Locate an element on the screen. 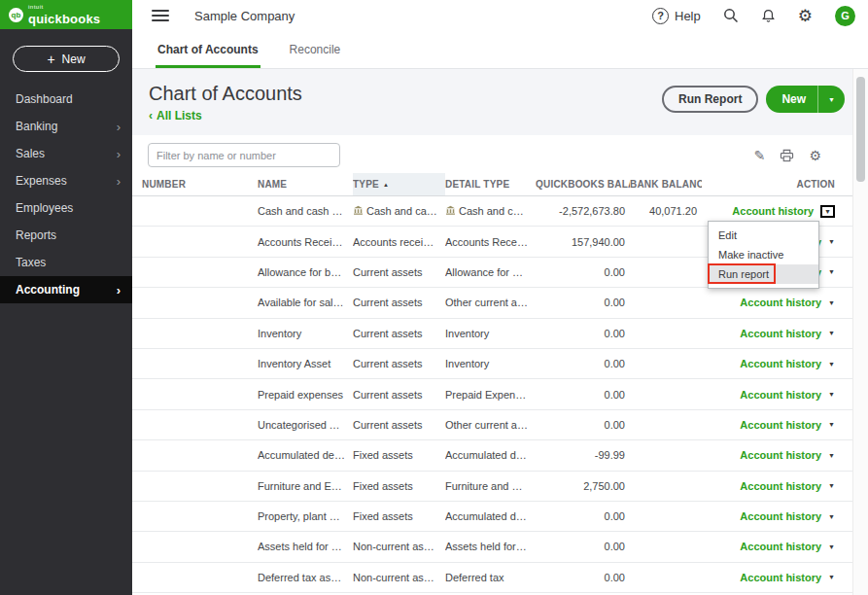 This screenshot has height=595, width=868. cell-detail-type: Accounts Receiva... is located at coordinates (490, 242).